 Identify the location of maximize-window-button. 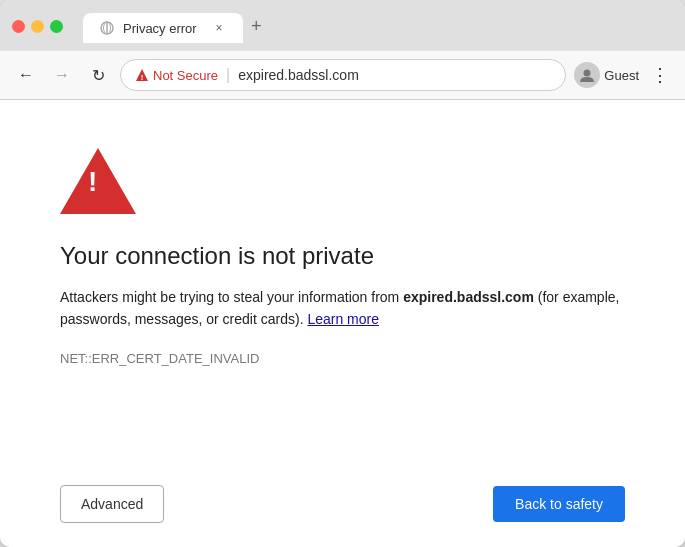
(56, 26).